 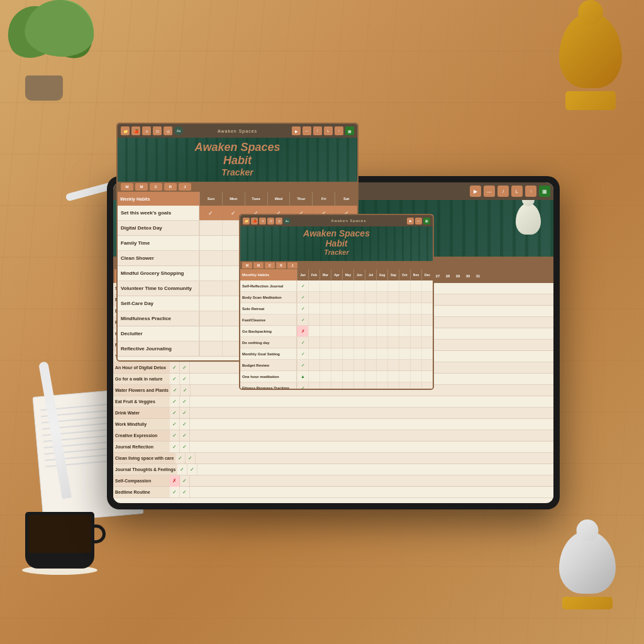 What do you see at coordinates (416, 386) in the screenshot?
I see `mcell-fp-nov` at bounding box center [416, 386].